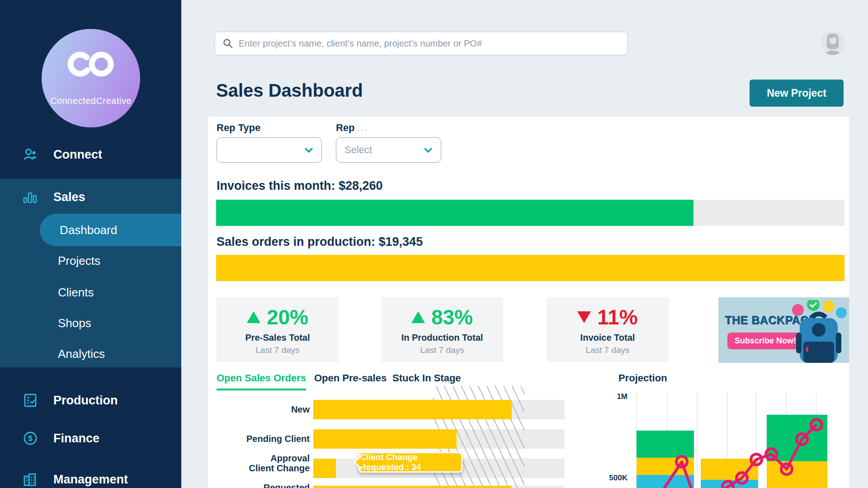 This screenshot has height=488, width=868. Describe the element at coordinates (70, 197) in the screenshot. I see `sidebar-item-label: Sales` at that location.